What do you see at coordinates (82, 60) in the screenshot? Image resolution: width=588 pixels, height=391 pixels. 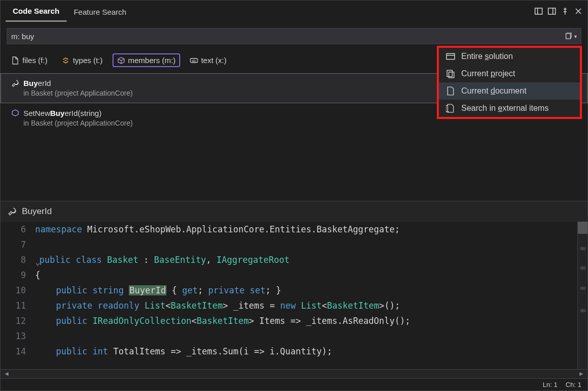 I see `filter-types: types (t:)` at bounding box center [82, 60].